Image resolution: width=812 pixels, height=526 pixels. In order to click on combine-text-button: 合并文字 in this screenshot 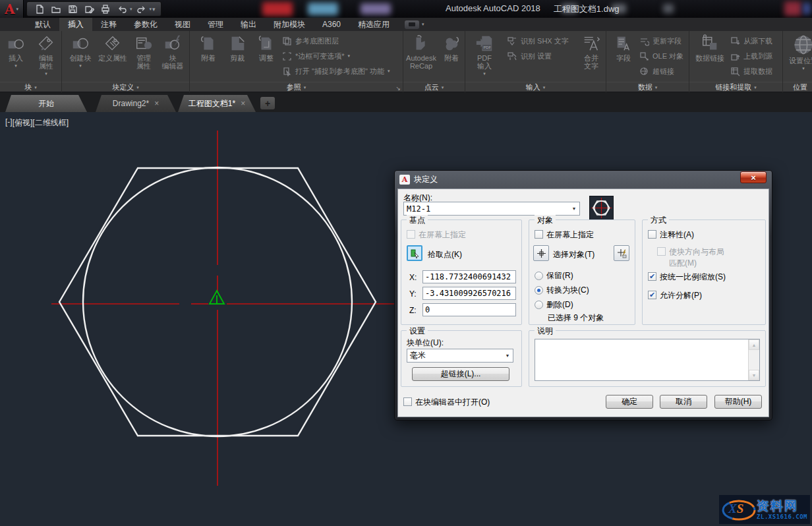, I will do `click(591, 51)`.